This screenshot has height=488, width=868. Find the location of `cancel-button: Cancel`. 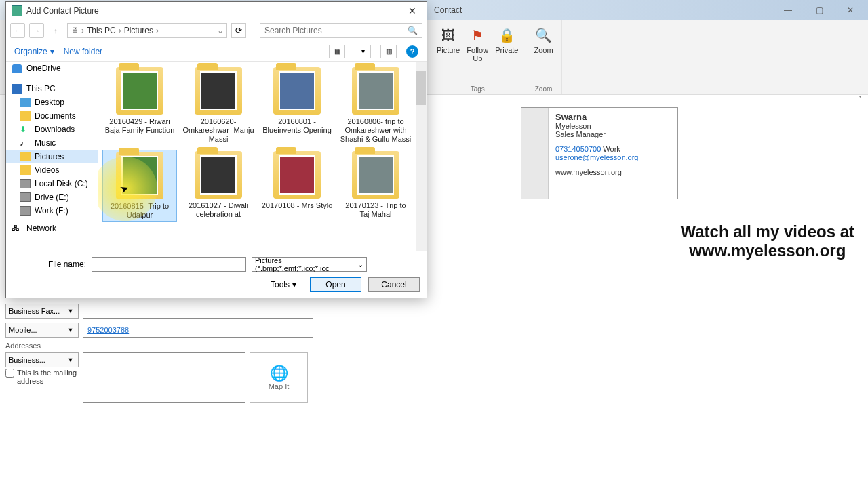

cancel-button: Cancel is located at coordinates (394, 285).